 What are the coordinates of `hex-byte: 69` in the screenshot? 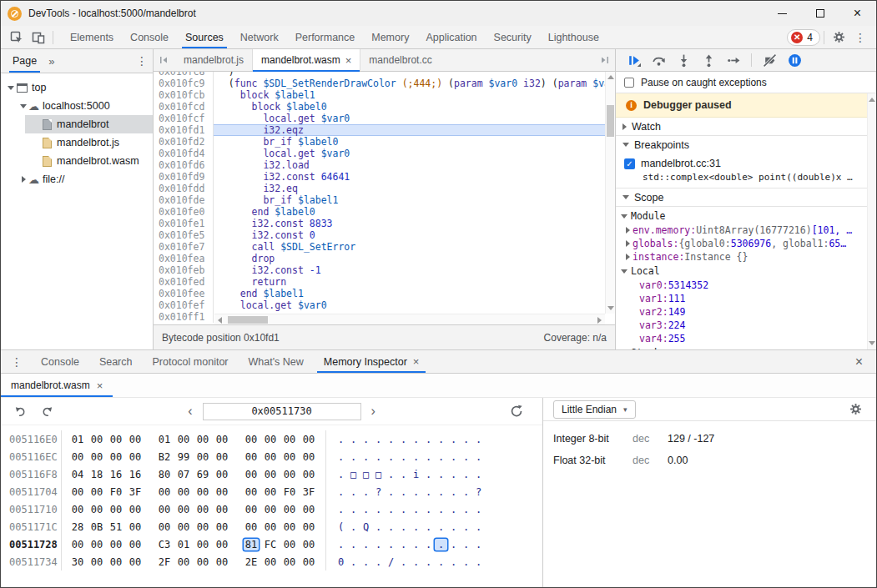 It's located at (203, 475).